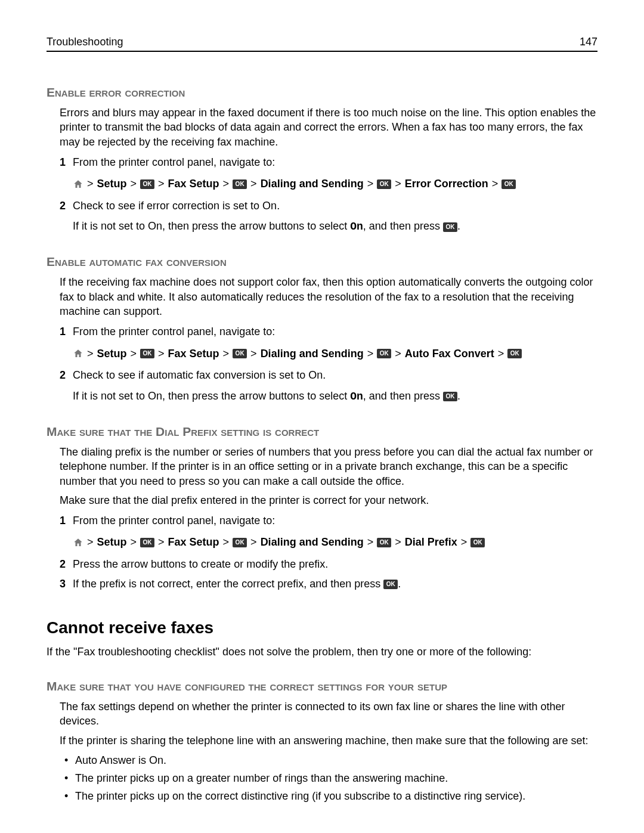  What do you see at coordinates (450, 354) in the screenshot?
I see `path-target: Auto Fax Convert` at bounding box center [450, 354].